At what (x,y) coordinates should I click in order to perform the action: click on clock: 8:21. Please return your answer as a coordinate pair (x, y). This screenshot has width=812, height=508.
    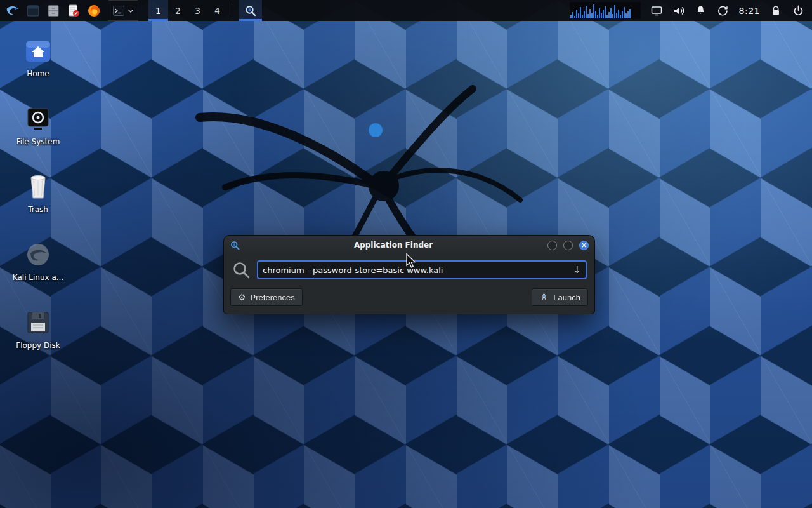
    Looking at the image, I should click on (750, 11).